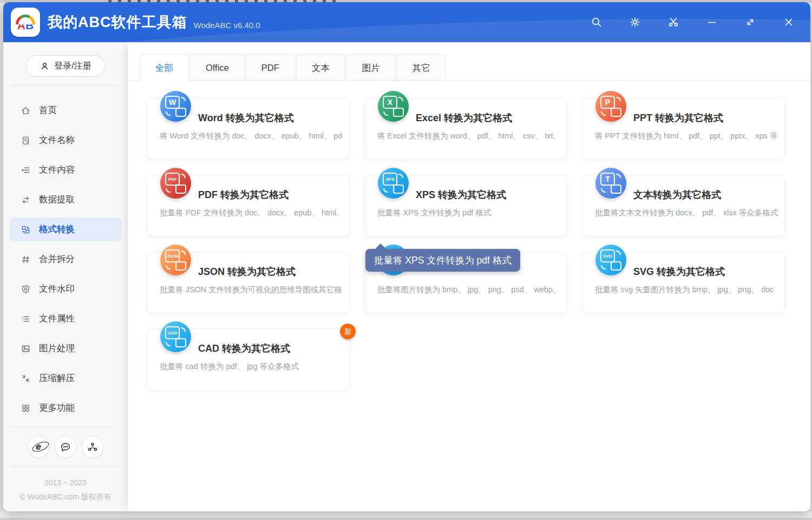 This screenshot has height=520, width=812. What do you see at coordinates (26, 200) in the screenshot?
I see `exchange-arrows-icon` at bounding box center [26, 200].